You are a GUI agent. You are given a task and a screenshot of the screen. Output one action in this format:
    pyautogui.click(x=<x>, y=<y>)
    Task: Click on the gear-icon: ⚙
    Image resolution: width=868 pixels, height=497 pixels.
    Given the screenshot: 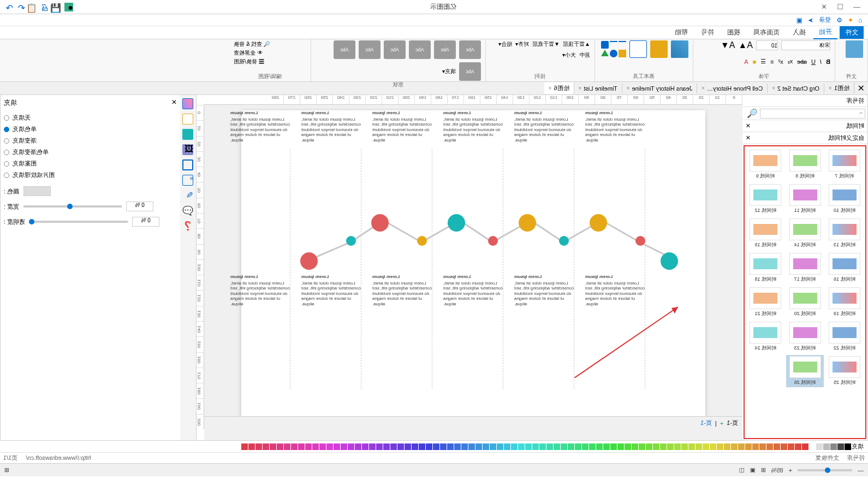 What is the action you would take?
    pyautogui.click(x=840, y=20)
    